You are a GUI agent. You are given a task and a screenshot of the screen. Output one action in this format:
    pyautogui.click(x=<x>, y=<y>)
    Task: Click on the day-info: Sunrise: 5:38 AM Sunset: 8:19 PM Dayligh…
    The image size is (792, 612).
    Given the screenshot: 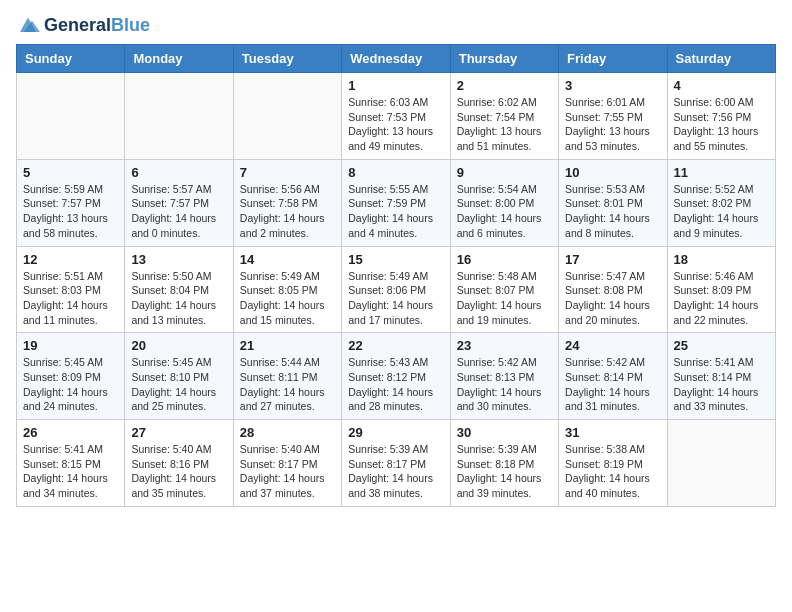 What is the action you would take?
    pyautogui.click(x=612, y=472)
    